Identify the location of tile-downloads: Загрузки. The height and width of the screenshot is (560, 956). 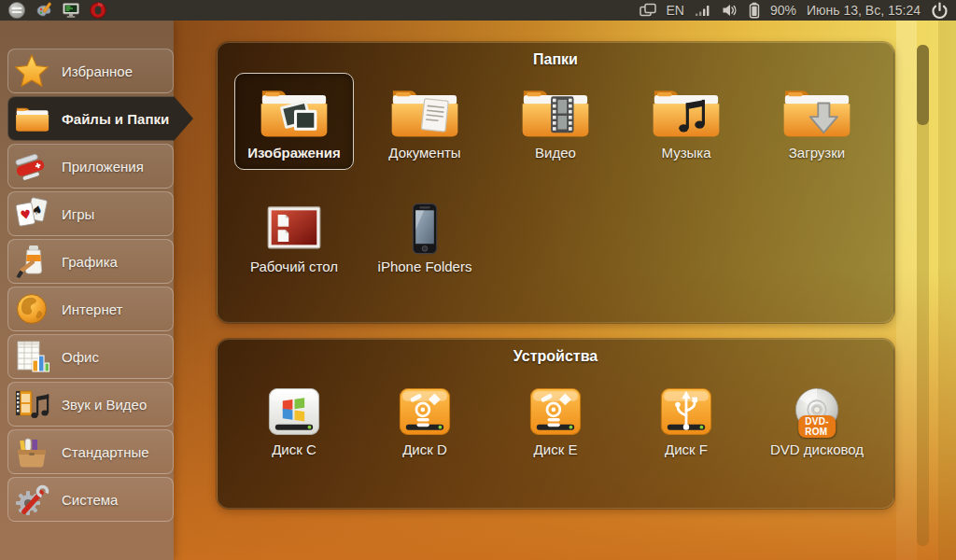
(817, 121).